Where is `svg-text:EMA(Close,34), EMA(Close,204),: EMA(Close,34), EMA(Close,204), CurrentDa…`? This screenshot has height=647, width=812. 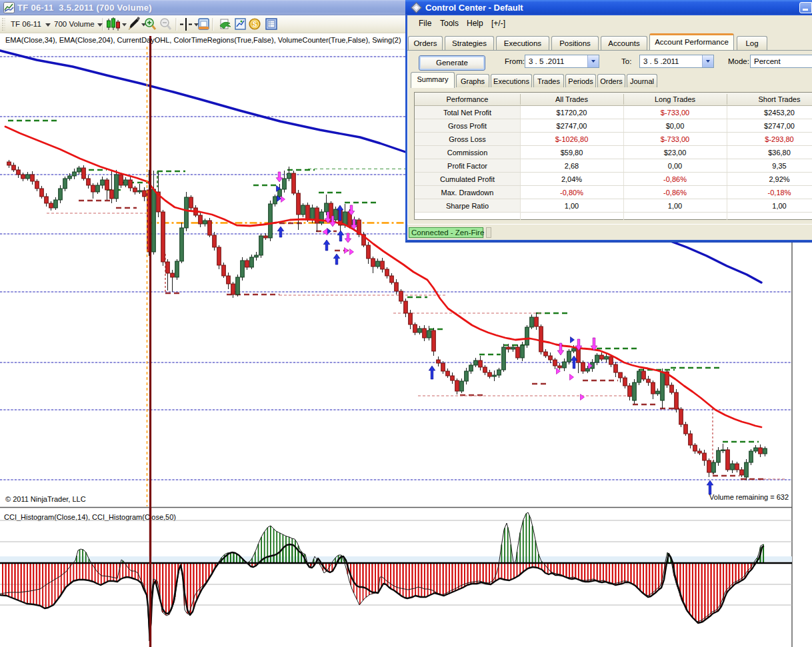
svg-text:EMA(Close,34), EMA(Close,204),: EMA(Close,34), EMA(Close,204), CurrentDa… is located at coordinates (203, 40).